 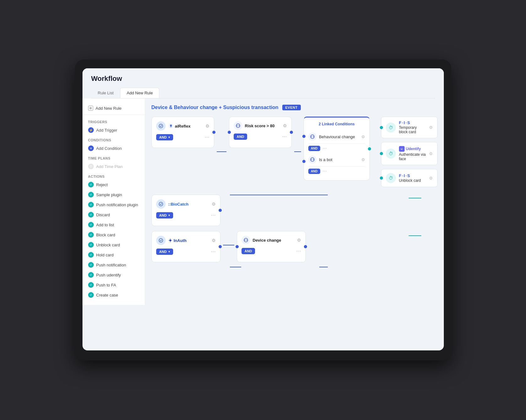 I want to click on biocatch-more-icon: ···, so click(x=213, y=215).